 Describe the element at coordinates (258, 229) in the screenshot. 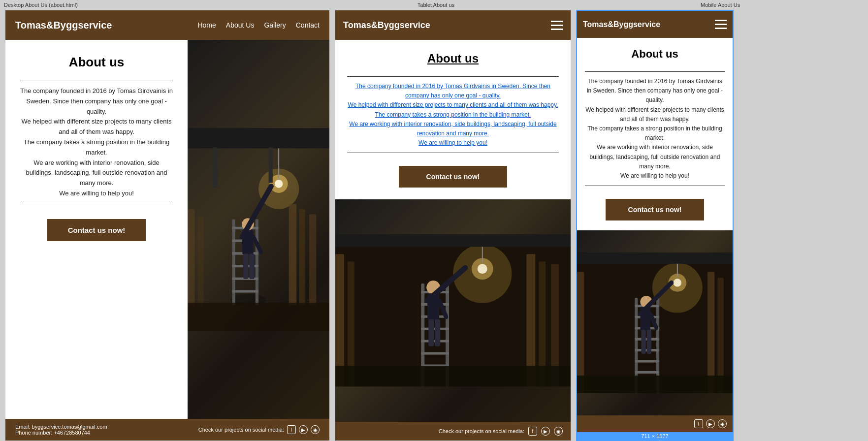

I see `desktop-hero-image` at that location.